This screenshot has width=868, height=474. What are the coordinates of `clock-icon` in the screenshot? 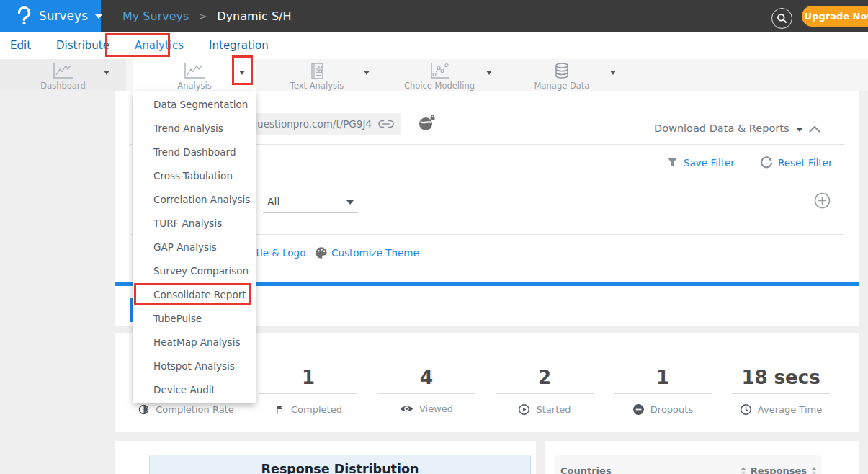 It's located at (746, 409).